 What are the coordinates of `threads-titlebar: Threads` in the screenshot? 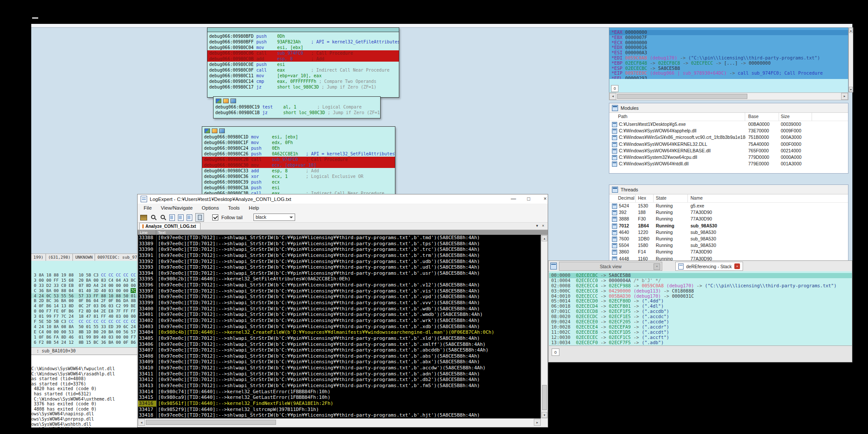 It's located at (729, 190).